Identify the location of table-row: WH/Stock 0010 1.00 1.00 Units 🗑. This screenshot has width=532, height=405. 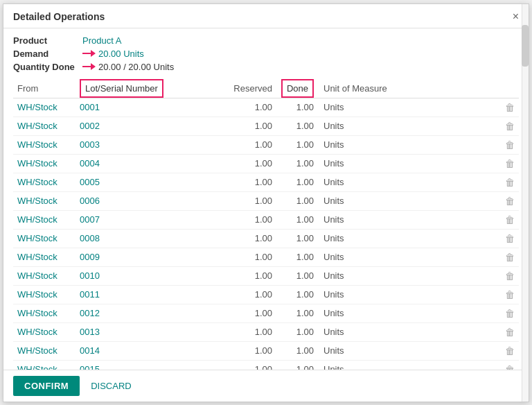
(266, 276).